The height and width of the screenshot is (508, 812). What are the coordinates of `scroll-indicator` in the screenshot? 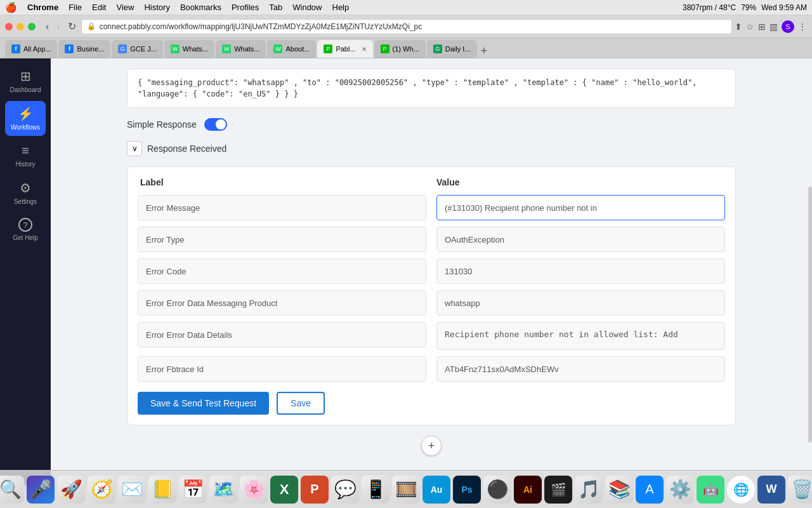 It's located at (810, 315).